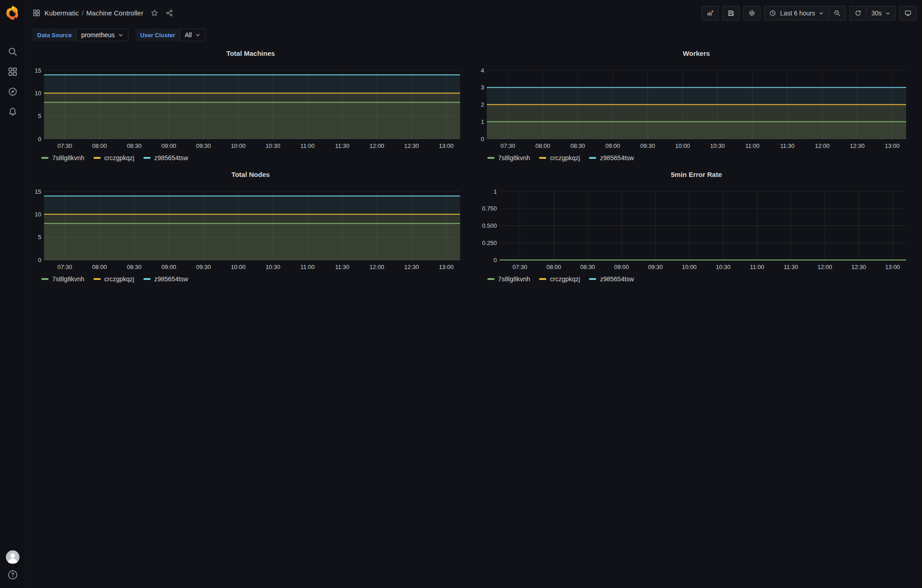  What do you see at coordinates (881, 13) in the screenshot?
I see `refresh-interval-dropdown: 30s` at bounding box center [881, 13].